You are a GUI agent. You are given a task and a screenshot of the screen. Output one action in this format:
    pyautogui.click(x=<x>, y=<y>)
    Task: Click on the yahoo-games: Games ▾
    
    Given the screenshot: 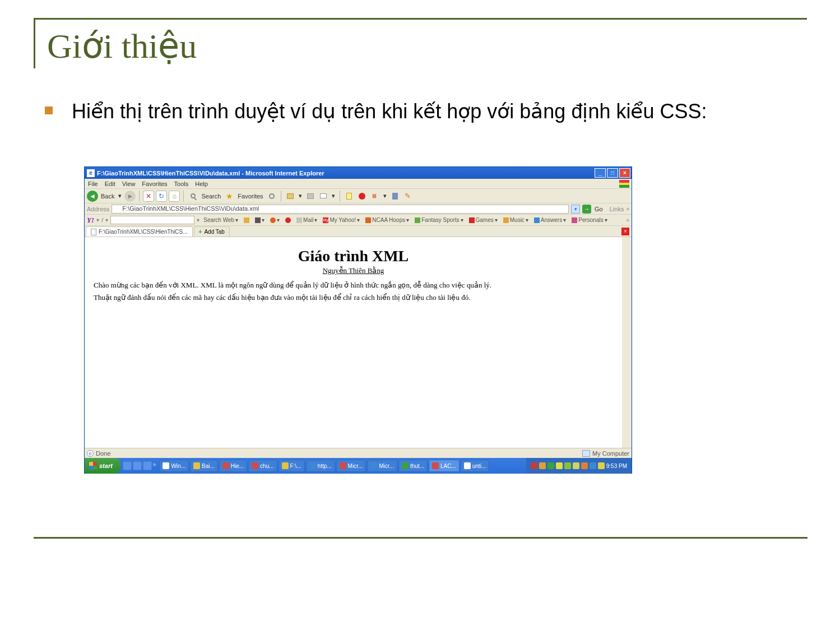 What is the action you would take?
    pyautogui.click(x=483, y=220)
    